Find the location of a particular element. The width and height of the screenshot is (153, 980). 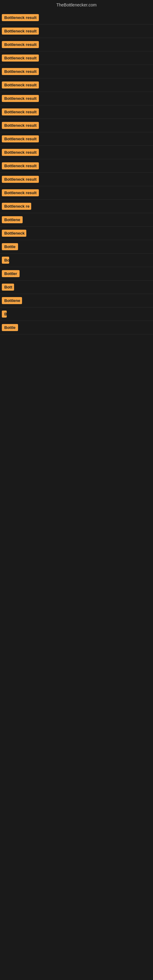

list-item: Bott is located at coordinates (76, 287).